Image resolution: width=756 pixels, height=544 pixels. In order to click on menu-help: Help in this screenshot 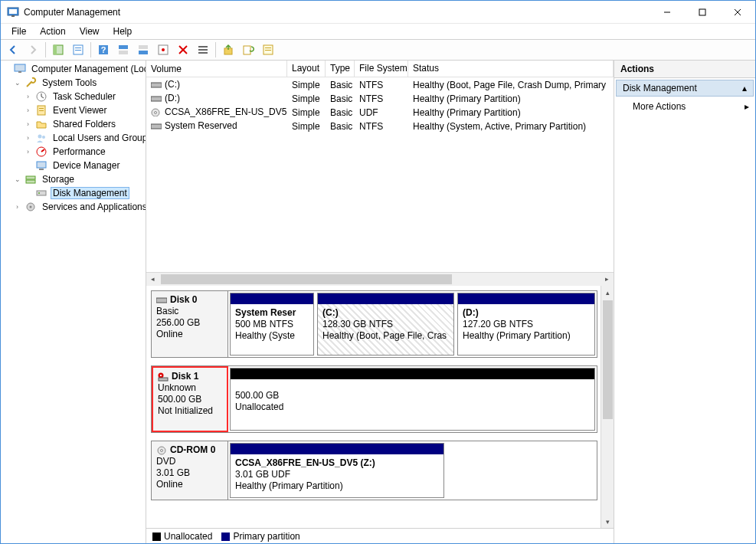, I will do `click(123, 31)`.